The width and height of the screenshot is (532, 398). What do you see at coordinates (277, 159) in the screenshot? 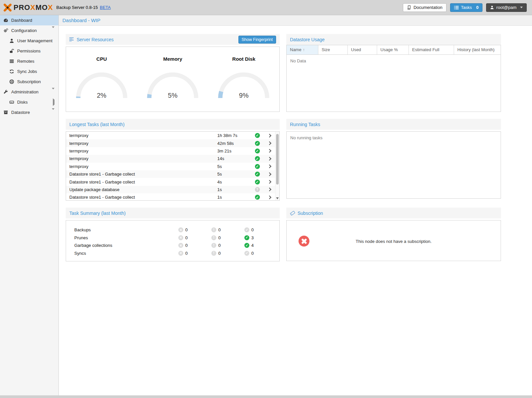
I see `scrollbar-thumb` at bounding box center [277, 159].